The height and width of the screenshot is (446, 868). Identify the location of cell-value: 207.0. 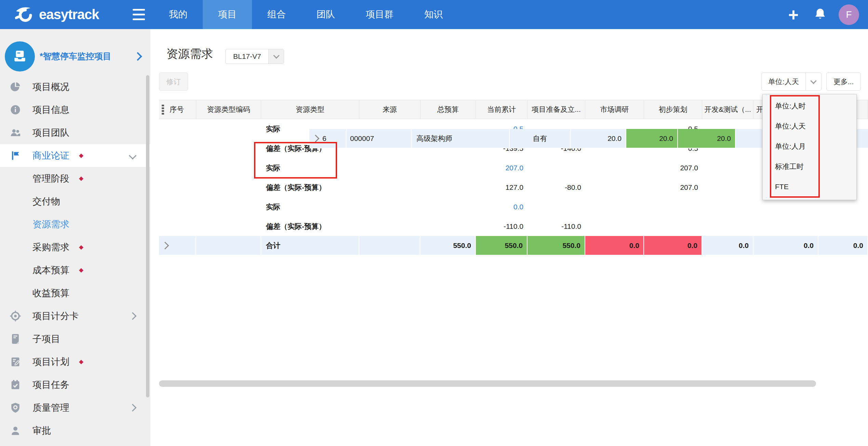
(514, 168).